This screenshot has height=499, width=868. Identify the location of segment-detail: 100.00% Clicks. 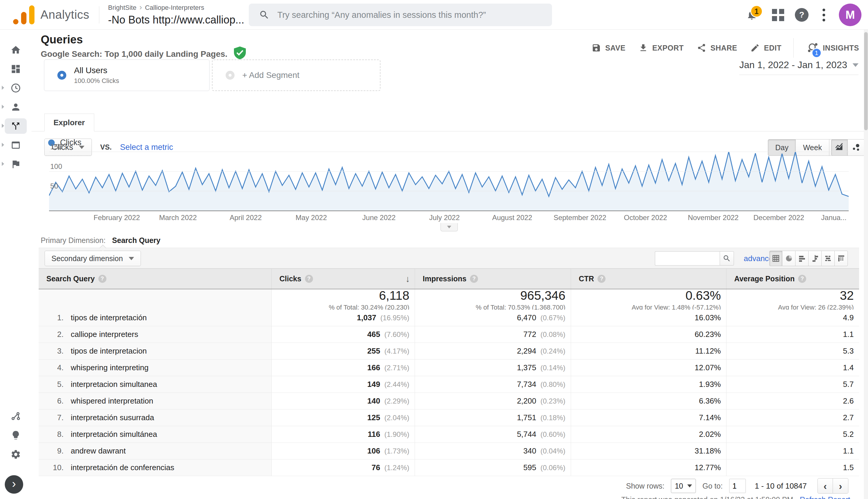
(97, 81).